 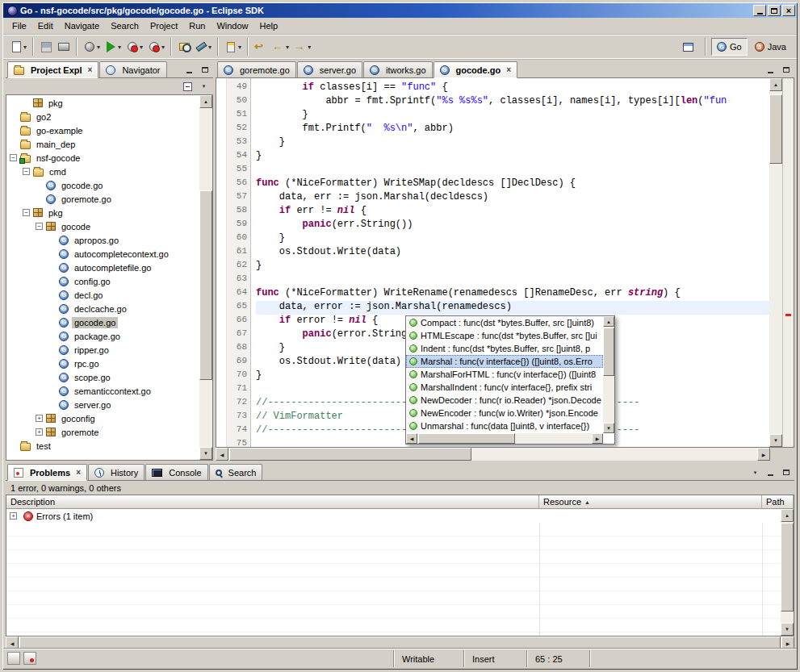 I want to click on column-header-resource: Resource▲, so click(x=651, y=502).